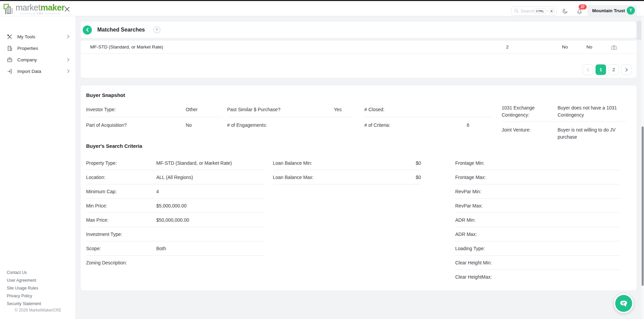 The height and width of the screenshot is (319, 644). Describe the element at coordinates (9, 37) in the screenshot. I see `tools-icon` at that location.